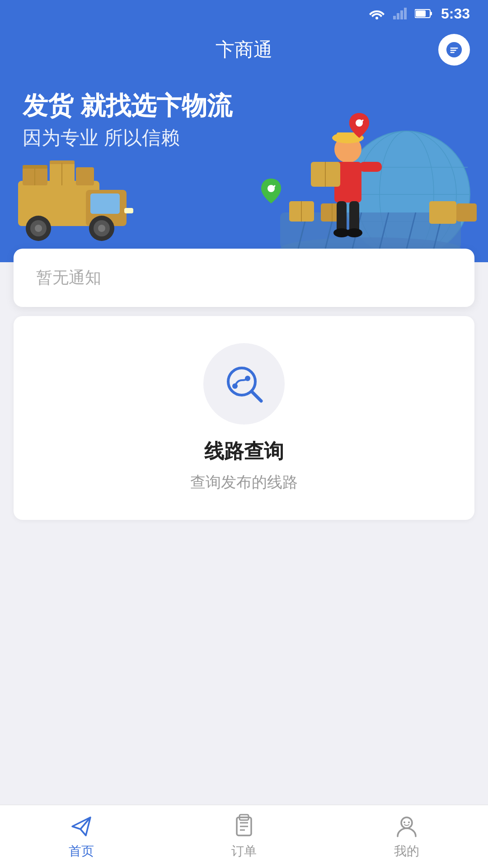 The image size is (488, 868). What do you see at coordinates (454, 50) in the screenshot?
I see `message-button` at bounding box center [454, 50].